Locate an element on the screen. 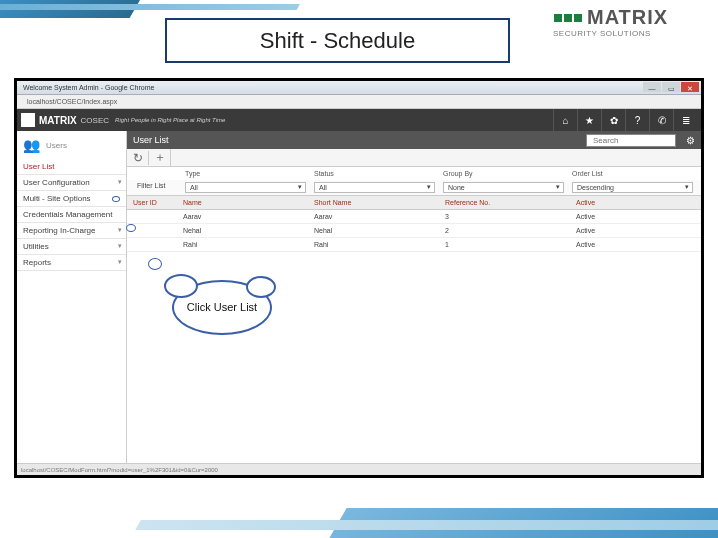 The image size is (718, 538). url-text: localhost/COSEC/Index.aspx is located at coordinates (72, 102).